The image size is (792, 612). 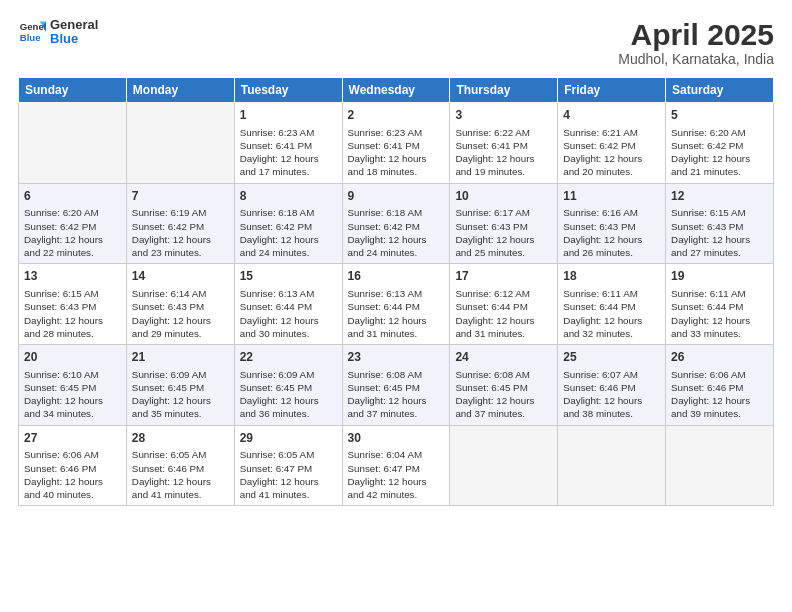 What do you see at coordinates (288, 276) in the screenshot?
I see `day-number: 15` at bounding box center [288, 276].